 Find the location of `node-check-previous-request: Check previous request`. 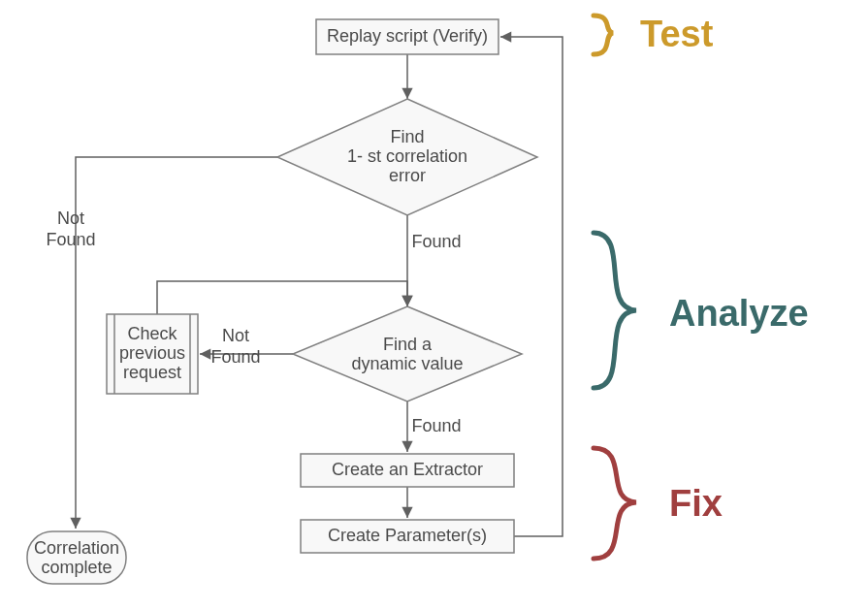

node-check-previous-request: Check previous request is located at coordinates (152, 354).